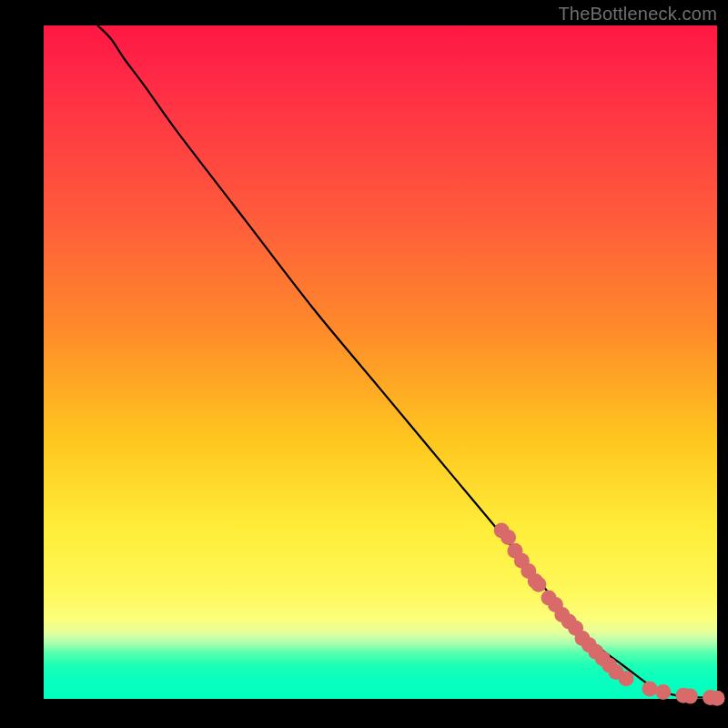 The image size is (728, 728). Describe the element at coordinates (610, 615) in the screenshot. I see `scatter-points` at that location.